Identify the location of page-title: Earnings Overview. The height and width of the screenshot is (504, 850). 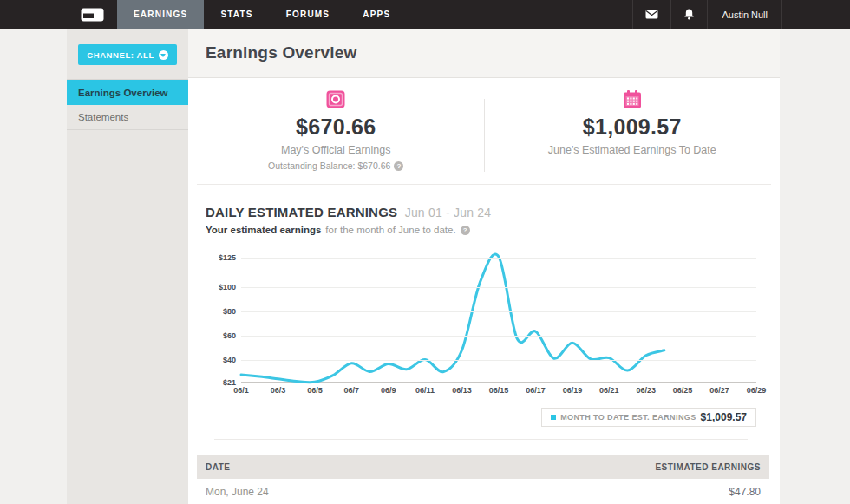
(281, 53).